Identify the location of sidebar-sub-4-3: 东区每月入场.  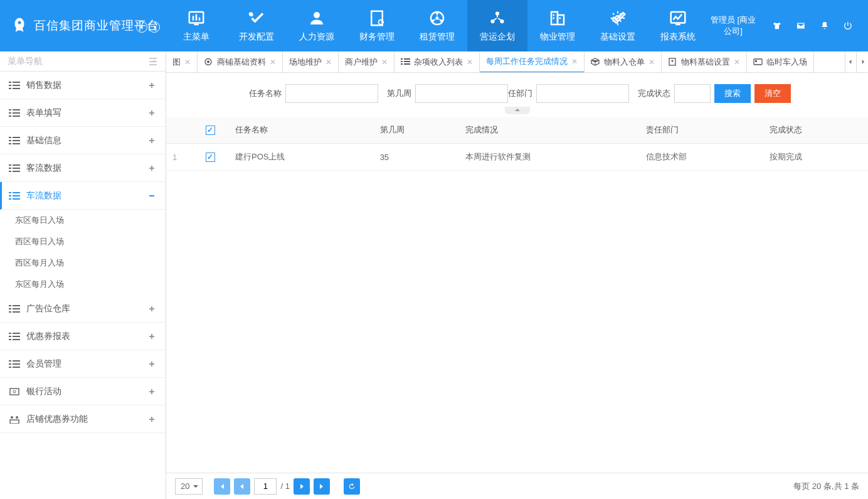
(83, 284).